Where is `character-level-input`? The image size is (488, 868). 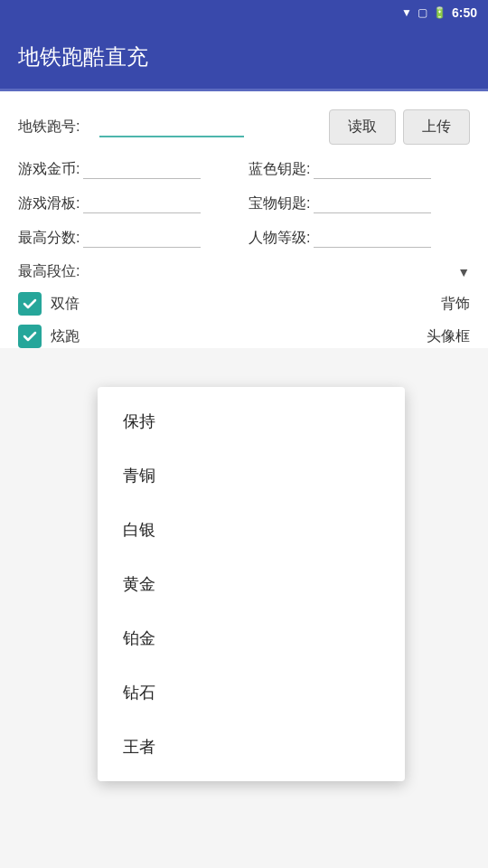
character-level-input is located at coordinates (372, 238).